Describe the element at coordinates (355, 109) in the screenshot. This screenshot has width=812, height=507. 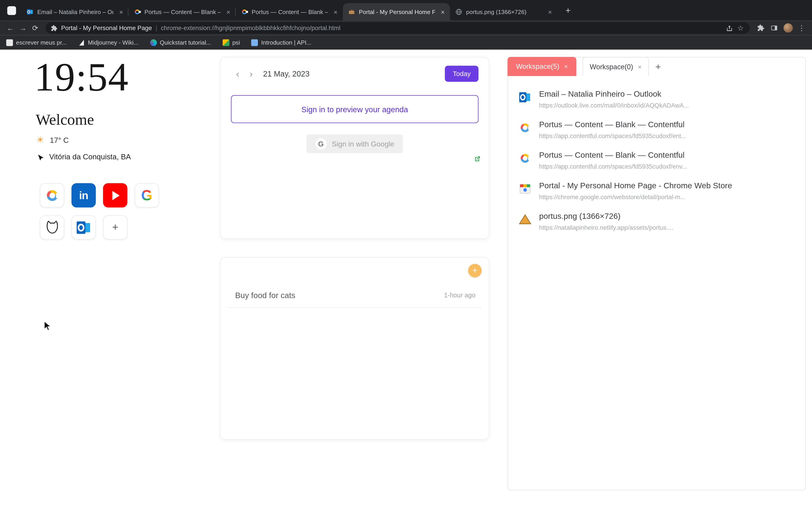
I see `signin-preview-banner: Sign in to preview your agenda` at that location.